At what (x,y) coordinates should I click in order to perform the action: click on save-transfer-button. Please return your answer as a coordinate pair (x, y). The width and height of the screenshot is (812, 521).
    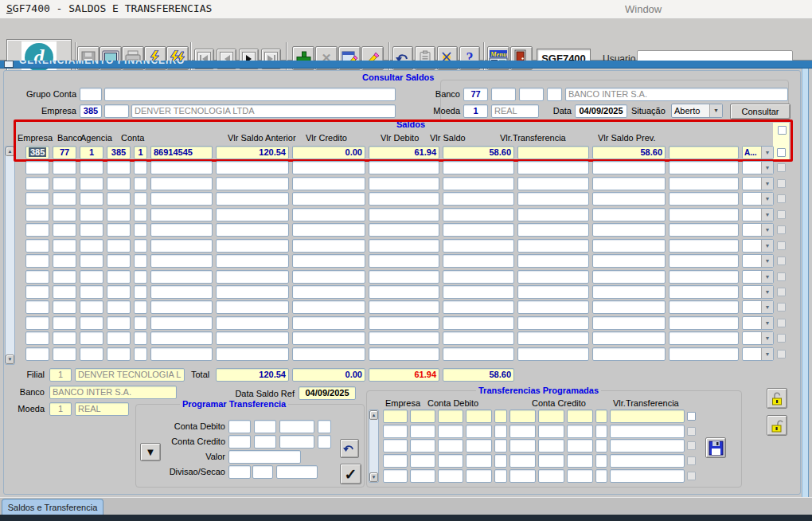
    Looking at the image, I should click on (716, 448).